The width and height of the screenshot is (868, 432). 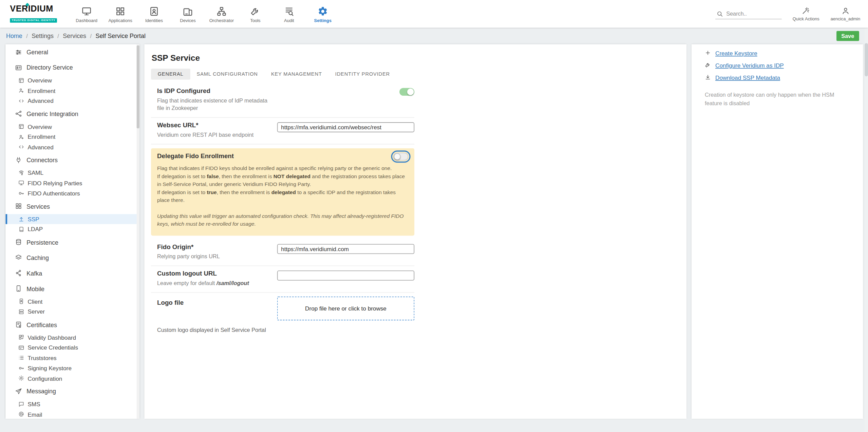 What do you see at coordinates (255, 14) in the screenshot?
I see `nav-item-tools: Tools` at bounding box center [255, 14].